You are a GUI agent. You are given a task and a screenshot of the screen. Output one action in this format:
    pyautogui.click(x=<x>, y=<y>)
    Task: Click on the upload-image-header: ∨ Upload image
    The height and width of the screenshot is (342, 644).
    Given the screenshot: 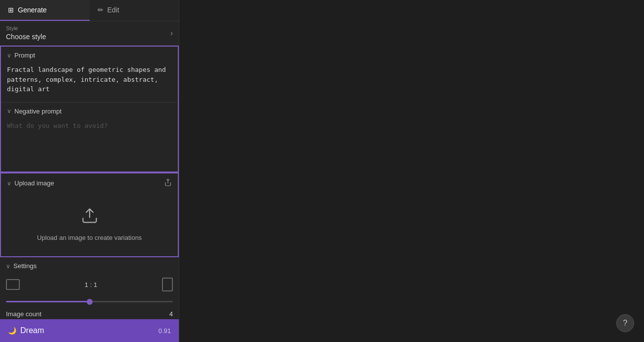 What is the action you would take?
    pyautogui.click(x=89, y=182)
    